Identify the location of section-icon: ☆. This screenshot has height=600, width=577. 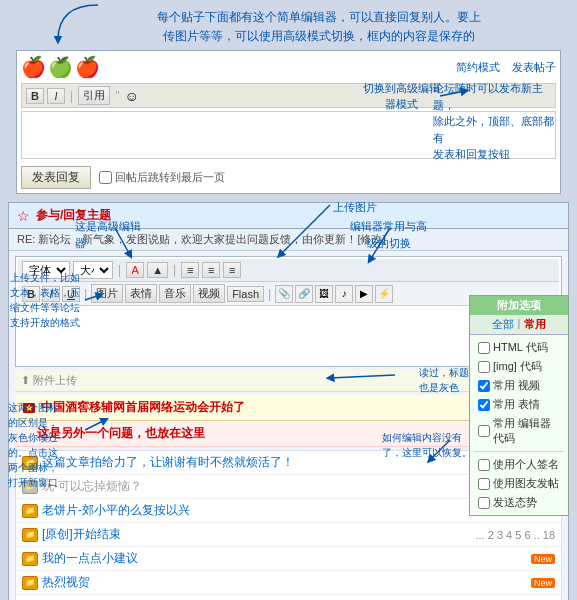
(24, 216).